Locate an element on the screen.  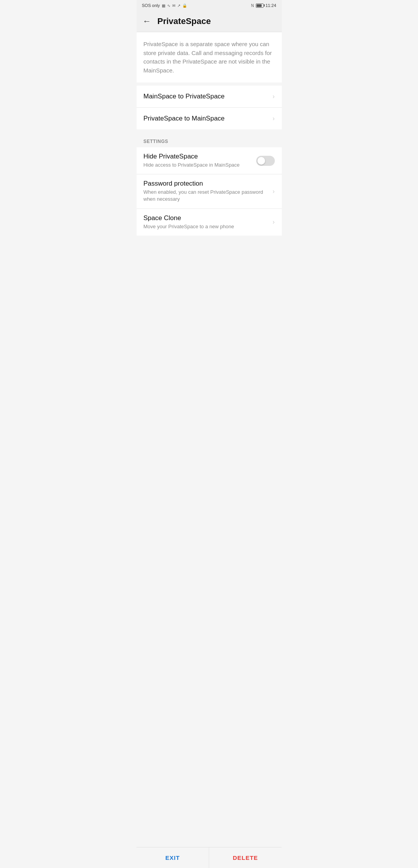
battery-icon is located at coordinates (260, 5).